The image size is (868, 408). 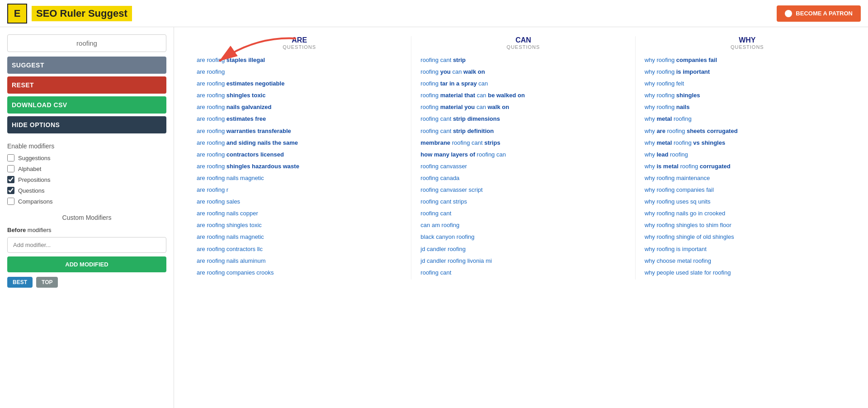 What do you see at coordinates (299, 107) in the screenshot?
I see `list-item: are roofing nails galvanized` at bounding box center [299, 107].